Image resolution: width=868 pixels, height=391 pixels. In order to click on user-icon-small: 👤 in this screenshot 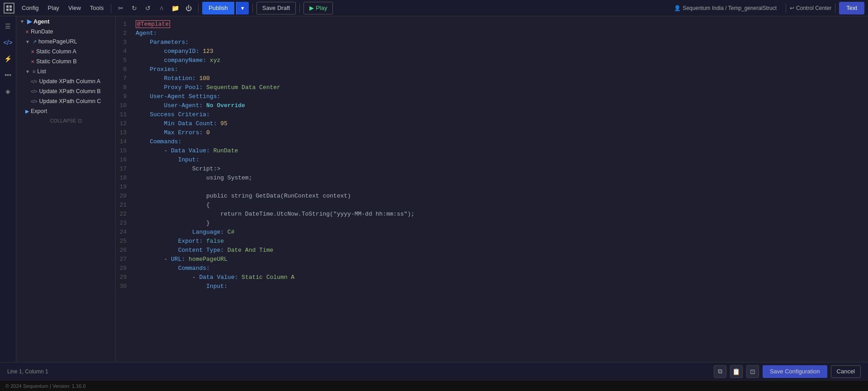, I will do `click(678, 8)`.